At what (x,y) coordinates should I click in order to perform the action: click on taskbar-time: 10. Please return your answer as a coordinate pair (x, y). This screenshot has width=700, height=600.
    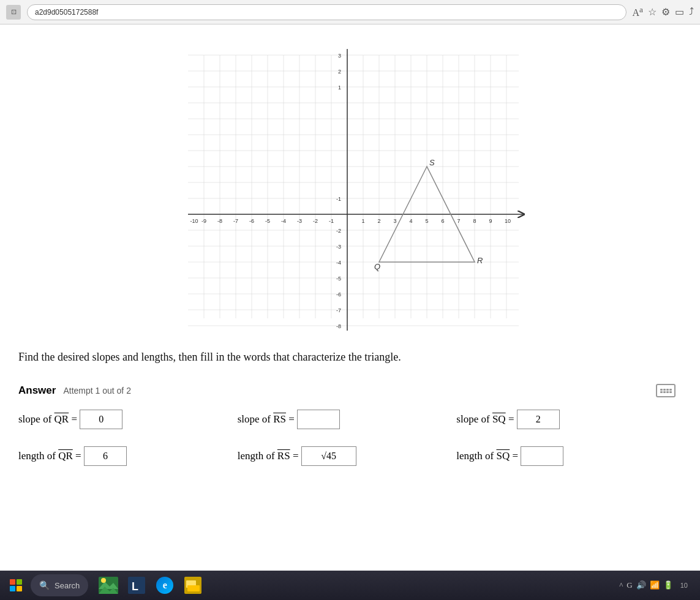
    Looking at the image, I should click on (684, 585).